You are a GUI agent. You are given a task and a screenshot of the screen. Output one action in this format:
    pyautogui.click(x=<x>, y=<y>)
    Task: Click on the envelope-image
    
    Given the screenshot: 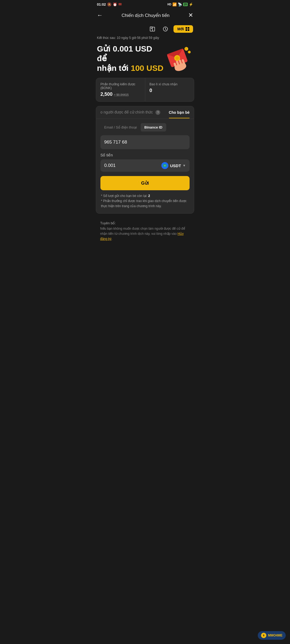 What is the action you would take?
    pyautogui.click(x=178, y=59)
    